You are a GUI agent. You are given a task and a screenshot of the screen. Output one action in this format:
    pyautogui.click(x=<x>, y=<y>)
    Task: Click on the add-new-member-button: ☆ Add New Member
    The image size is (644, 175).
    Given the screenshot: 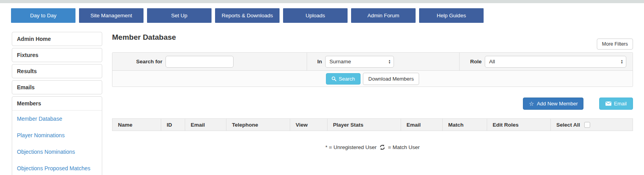 What is the action you would take?
    pyautogui.click(x=554, y=104)
    